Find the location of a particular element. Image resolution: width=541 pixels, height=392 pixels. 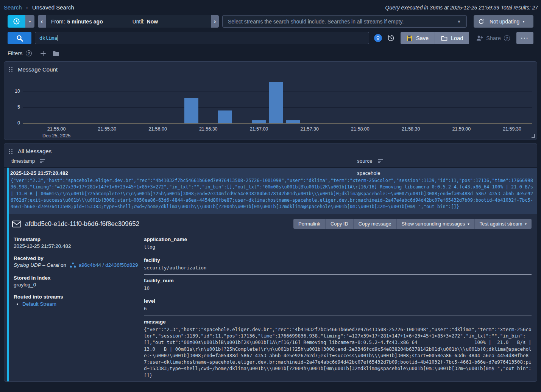

chevron-down-icon: ▾ is located at coordinates (525, 224).